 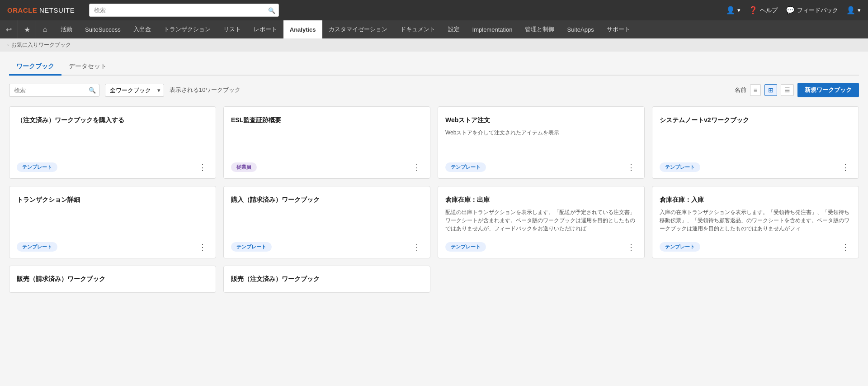 I want to click on nav-item-suiteapps: SuiteApps, so click(x=580, y=29).